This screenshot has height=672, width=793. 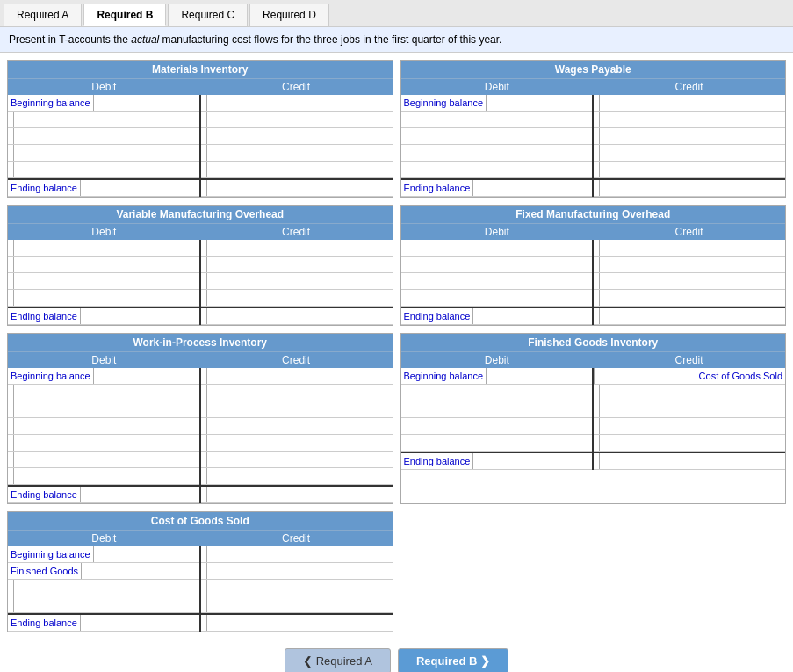 I want to click on varoh-credit-3-input, so click(x=299, y=281).